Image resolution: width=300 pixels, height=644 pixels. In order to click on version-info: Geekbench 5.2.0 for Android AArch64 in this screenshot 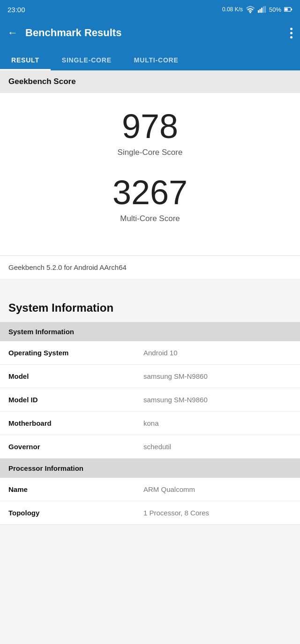, I will do `click(150, 267)`.